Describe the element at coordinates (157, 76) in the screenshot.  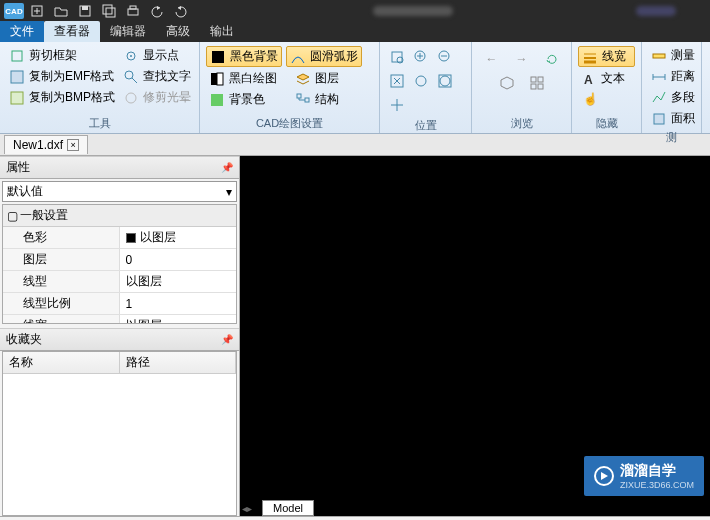
I see `find-text-button: 查找文字` at that location.